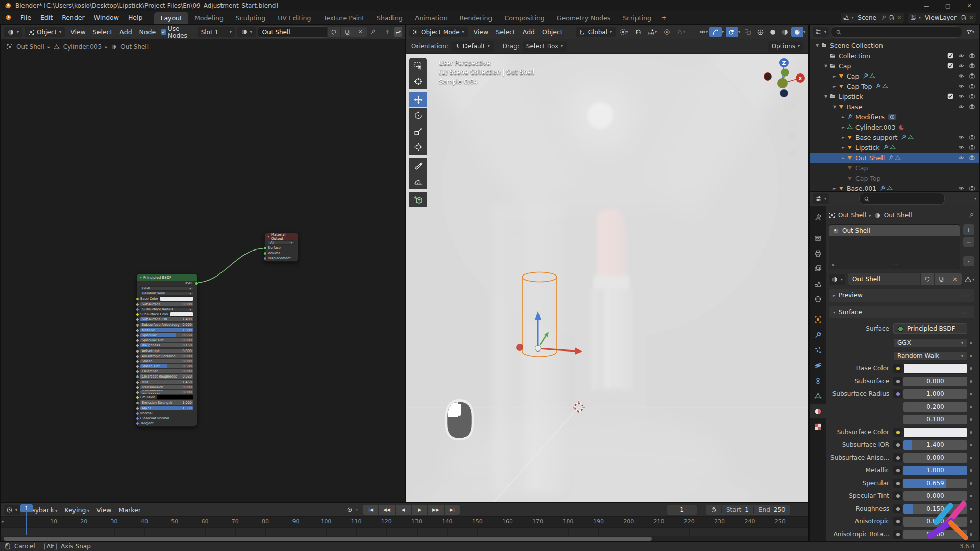 The image size is (980, 551). What do you see at coordinates (476, 18) in the screenshot?
I see `tab-rendering: Rendering` at bounding box center [476, 18].